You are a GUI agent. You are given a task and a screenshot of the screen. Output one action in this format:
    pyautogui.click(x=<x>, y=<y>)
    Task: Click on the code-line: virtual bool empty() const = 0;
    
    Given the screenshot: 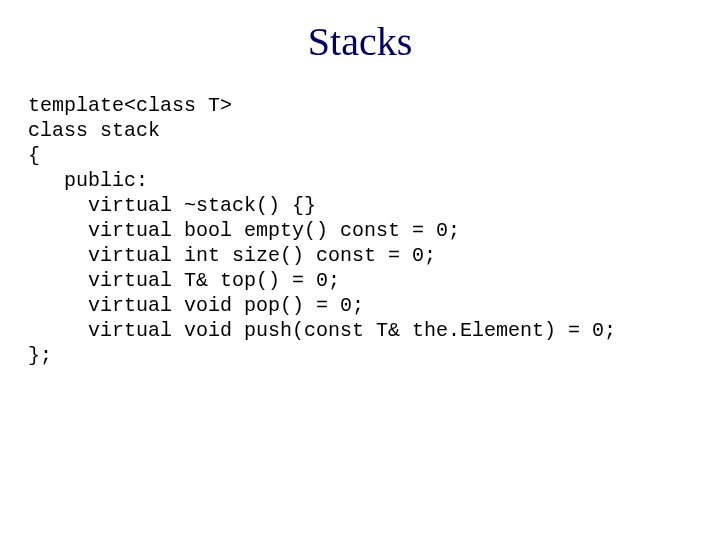 What is the action you would take?
    pyautogui.click(x=244, y=230)
    